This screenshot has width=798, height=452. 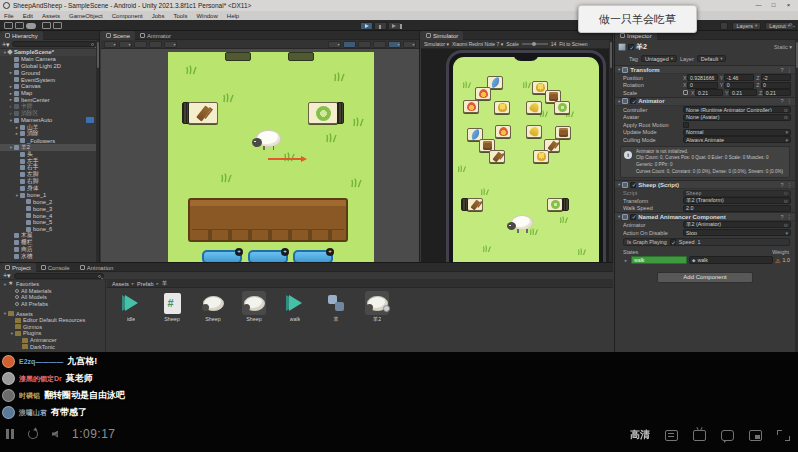 I want to click on project-folder-item: All Materials, so click(x=52, y=292).